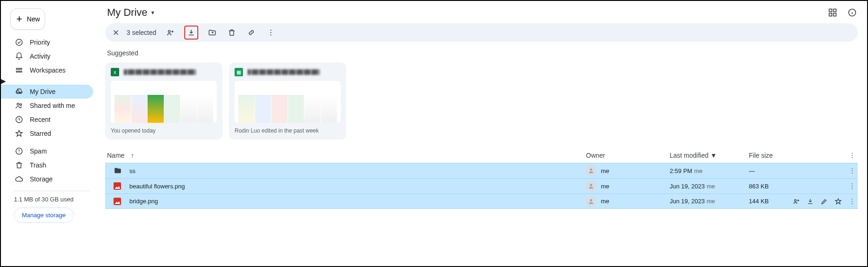  What do you see at coordinates (833, 13) in the screenshot?
I see `grid-view-button` at bounding box center [833, 13].